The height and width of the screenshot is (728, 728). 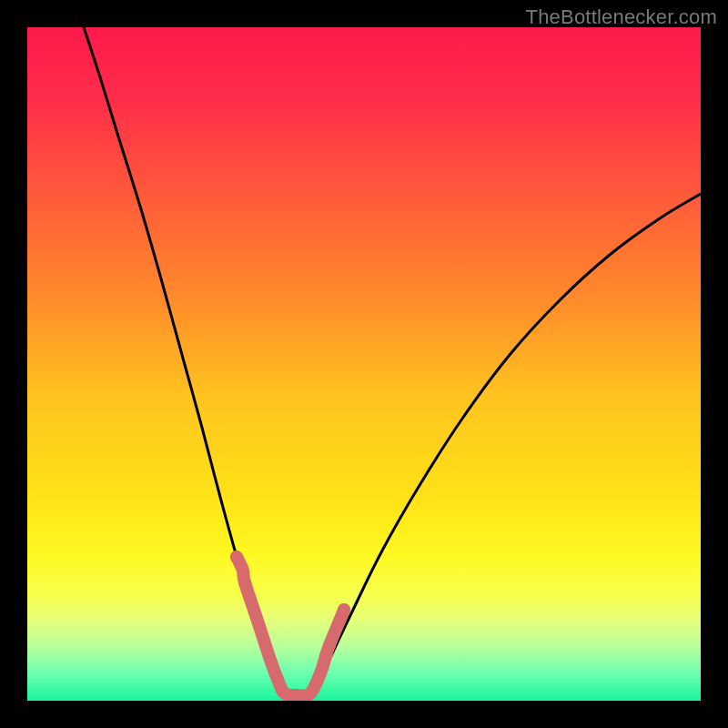 I want to click on watermark-label: TheBottlenecker.com, so click(x=622, y=17).